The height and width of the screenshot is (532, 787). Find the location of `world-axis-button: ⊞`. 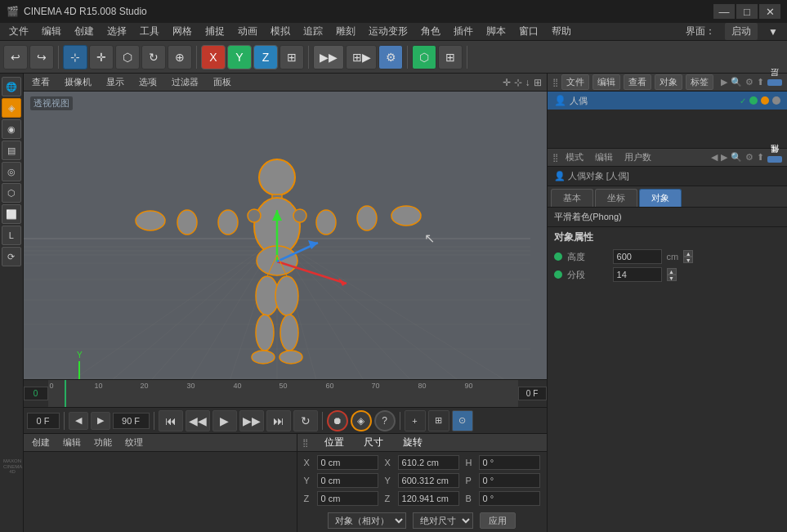

world-axis-button: ⊞ is located at coordinates (292, 57).